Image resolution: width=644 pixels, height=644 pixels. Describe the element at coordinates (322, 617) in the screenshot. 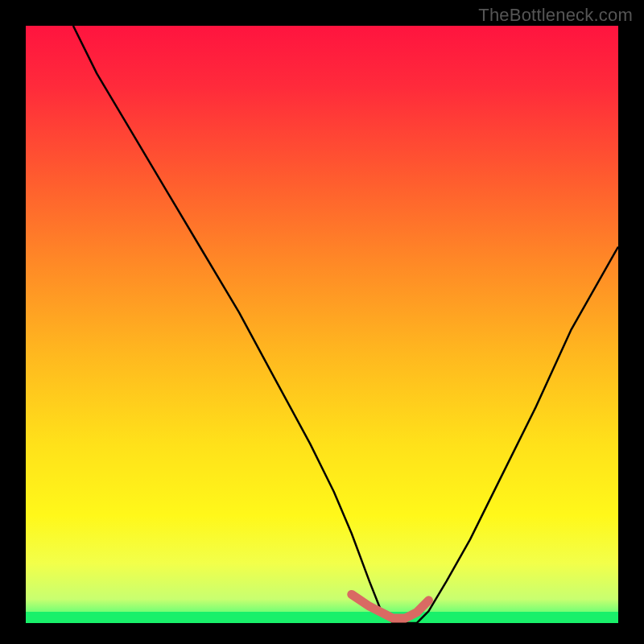

I see `green-bottom-strip` at that location.